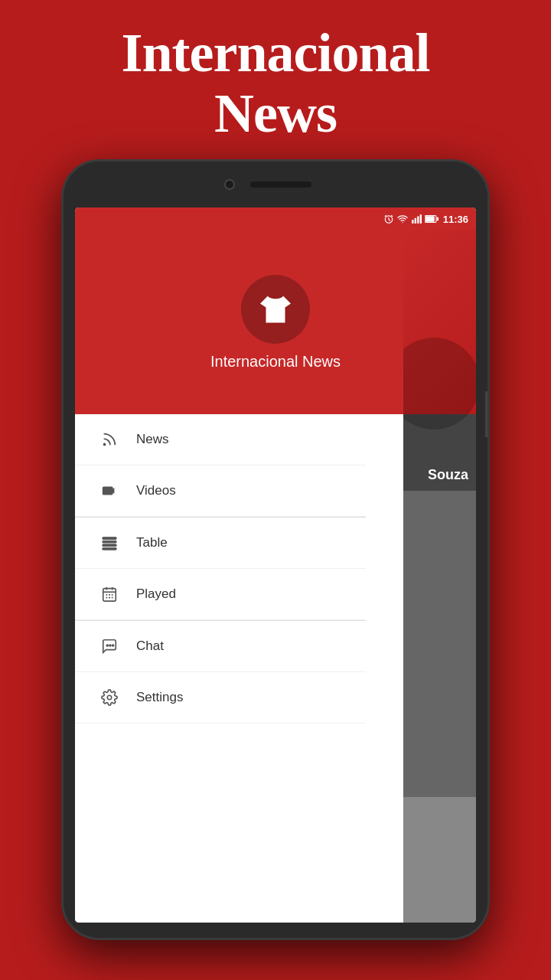  I want to click on camera-icon, so click(230, 185).